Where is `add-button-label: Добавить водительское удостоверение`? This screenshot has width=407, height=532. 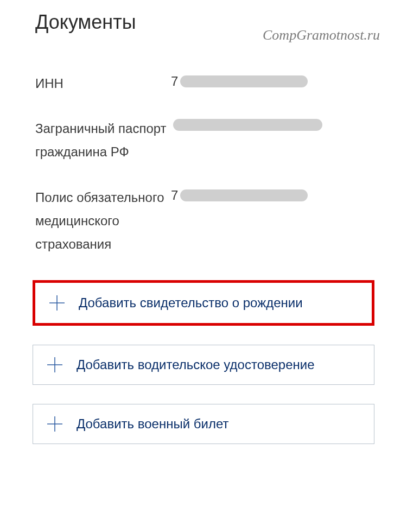
add-button-label: Добавить водительское удостоверение is located at coordinates (195, 365).